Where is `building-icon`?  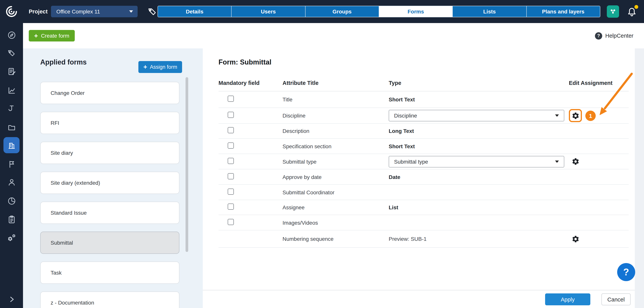
building-icon is located at coordinates (12, 145).